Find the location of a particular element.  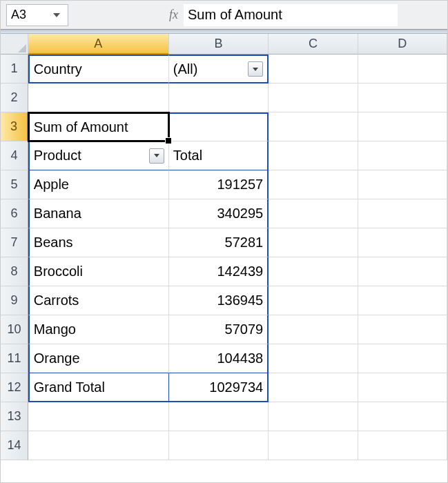

cell-C5 is located at coordinates (313, 185).